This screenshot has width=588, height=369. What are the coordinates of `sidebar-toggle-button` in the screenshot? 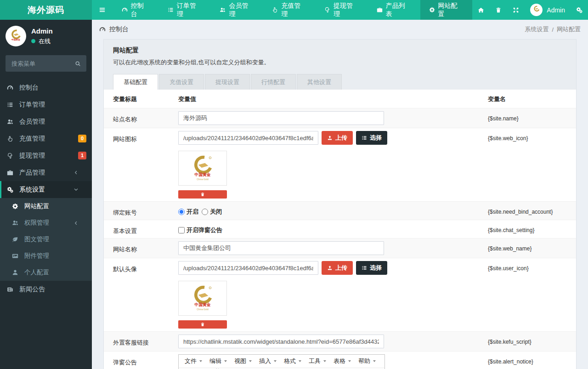 It's located at (102, 10).